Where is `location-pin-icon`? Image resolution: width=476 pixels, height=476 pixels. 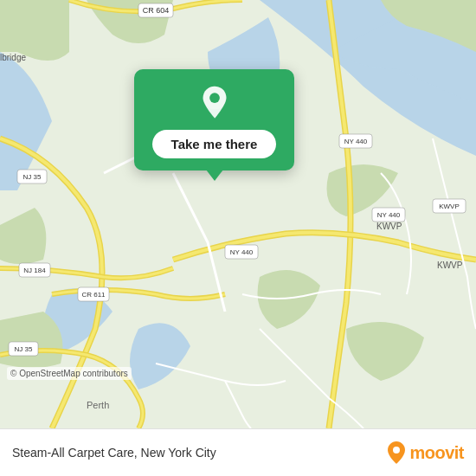 location-pin-icon is located at coordinates (215, 103).